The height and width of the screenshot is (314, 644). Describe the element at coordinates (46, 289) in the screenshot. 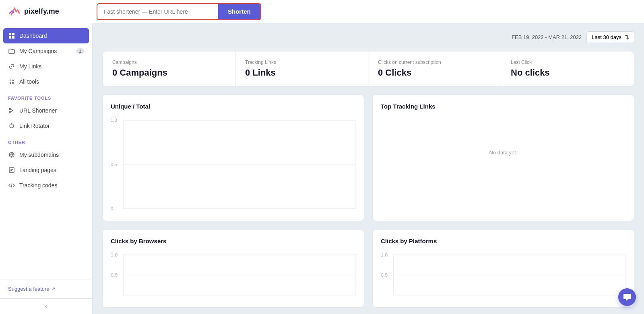

I see `sidebar-footer: Suggest a feature ↗` at that location.